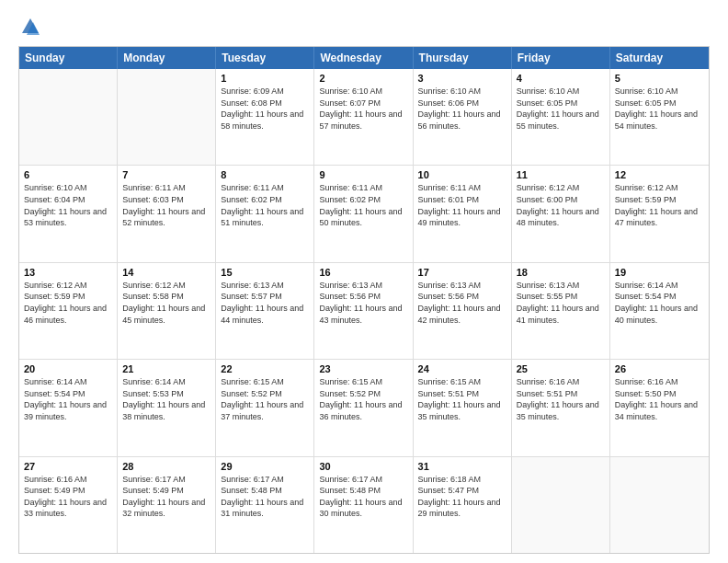  Describe the element at coordinates (561, 213) in the screenshot. I see `calendar-day-11: 11Sunrise: 6:12 AM Sunset: 6:00 PM Dayli…` at that location.